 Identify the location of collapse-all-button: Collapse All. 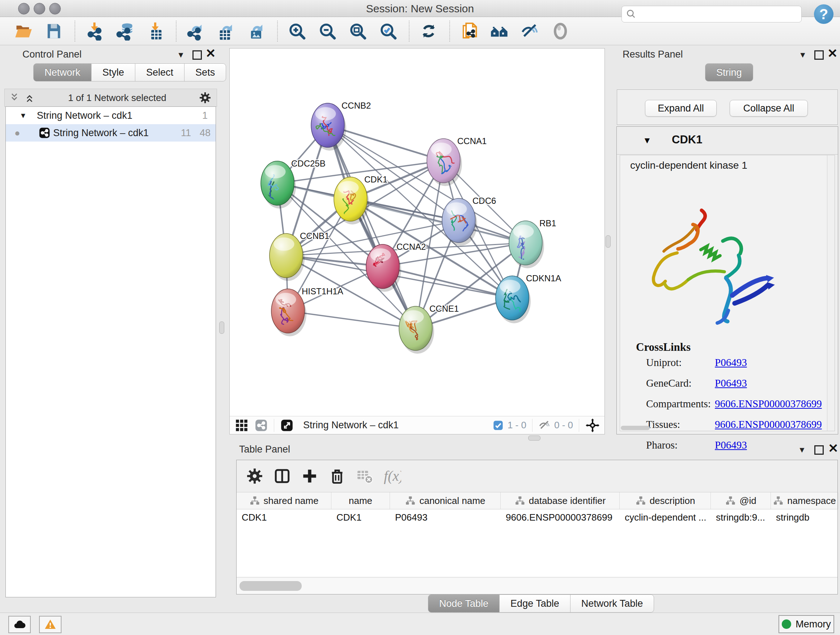
(769, 108).